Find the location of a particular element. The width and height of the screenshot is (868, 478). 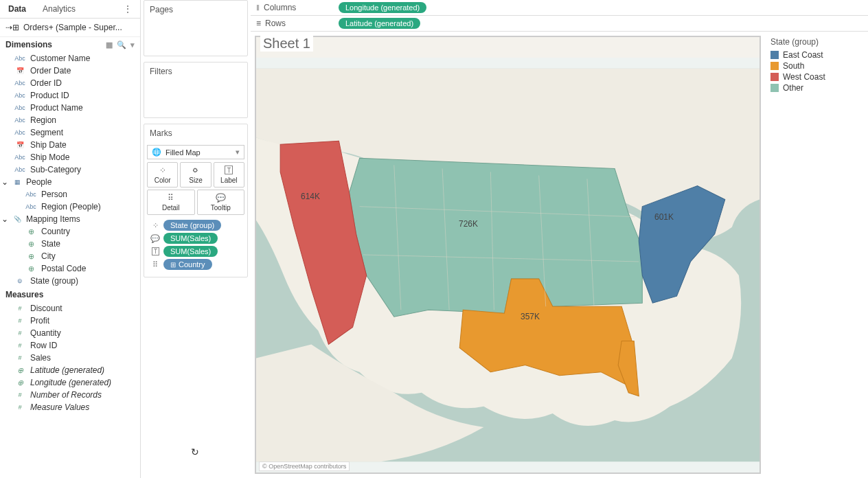

chevron-down-icon: ▾ is located at coordinates (238, 152).